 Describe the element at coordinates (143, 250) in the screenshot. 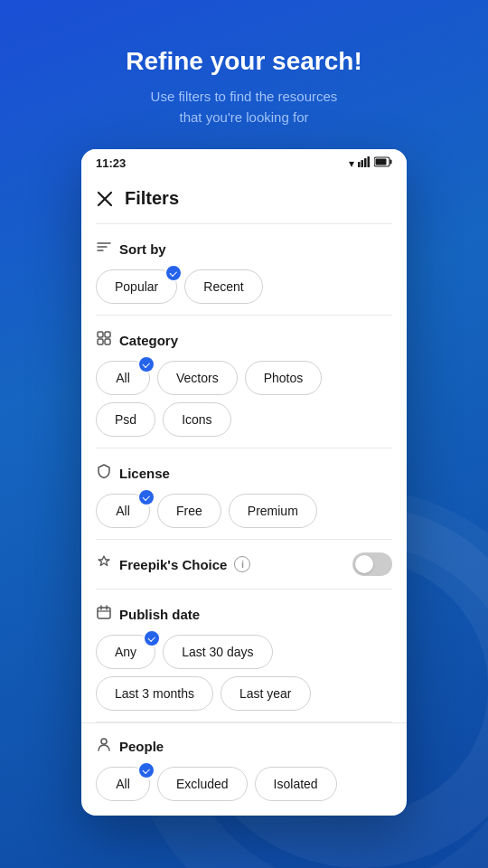

I see `sort-by-label: Sort by` at that location.